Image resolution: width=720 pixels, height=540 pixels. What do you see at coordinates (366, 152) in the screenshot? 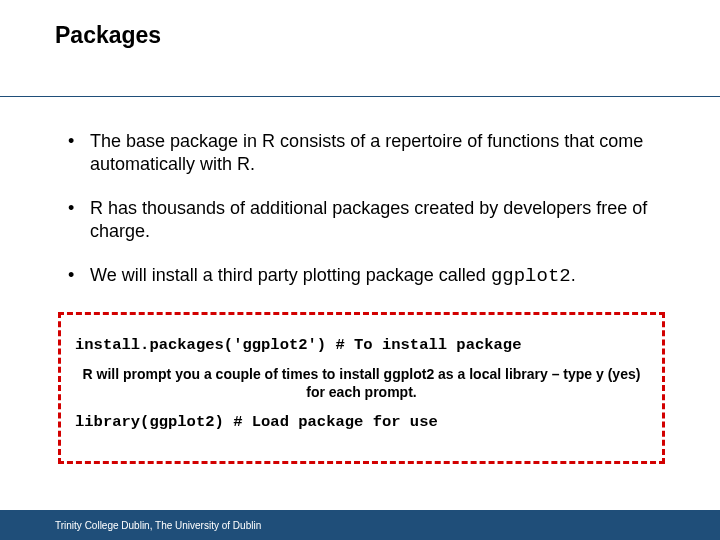
I see `bullet-text: The base package in R consists of a repe…` at bounding box center [366, 152].